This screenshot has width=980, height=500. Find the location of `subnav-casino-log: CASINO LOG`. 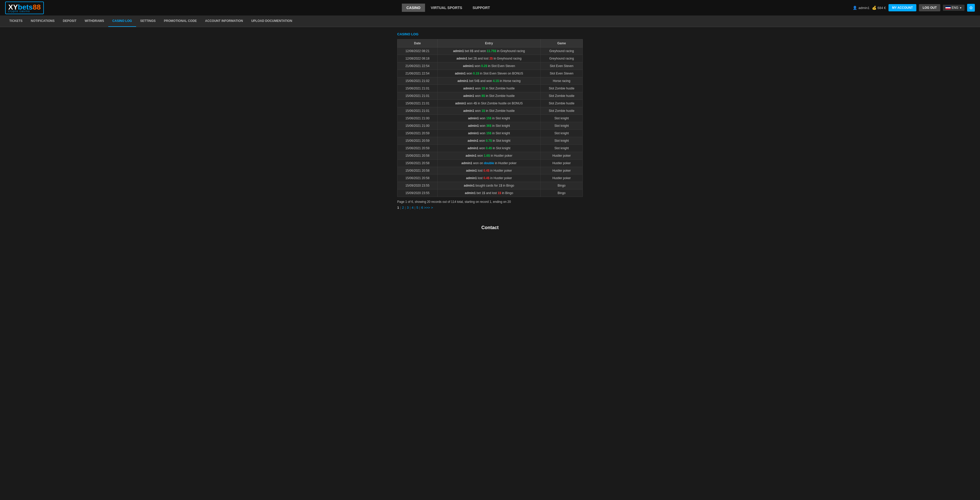

subnav-casino-log: CASINO LOG is located at coordinates (123, 21).